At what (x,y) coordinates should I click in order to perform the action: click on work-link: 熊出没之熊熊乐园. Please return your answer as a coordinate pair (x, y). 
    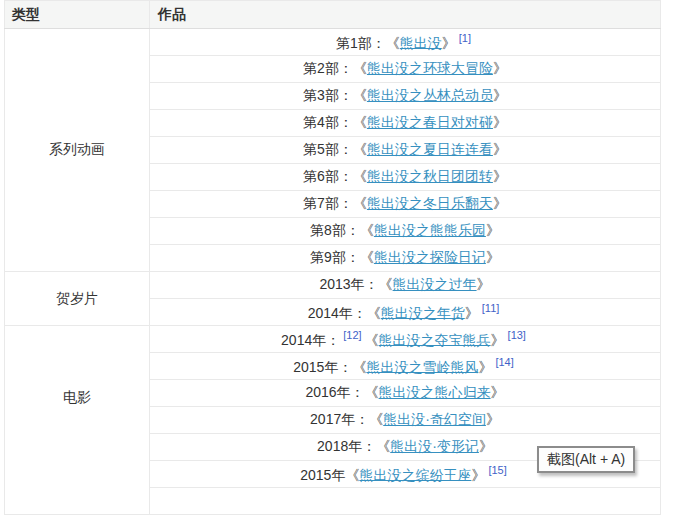
    Looking at the image, I should click on (430, 230).